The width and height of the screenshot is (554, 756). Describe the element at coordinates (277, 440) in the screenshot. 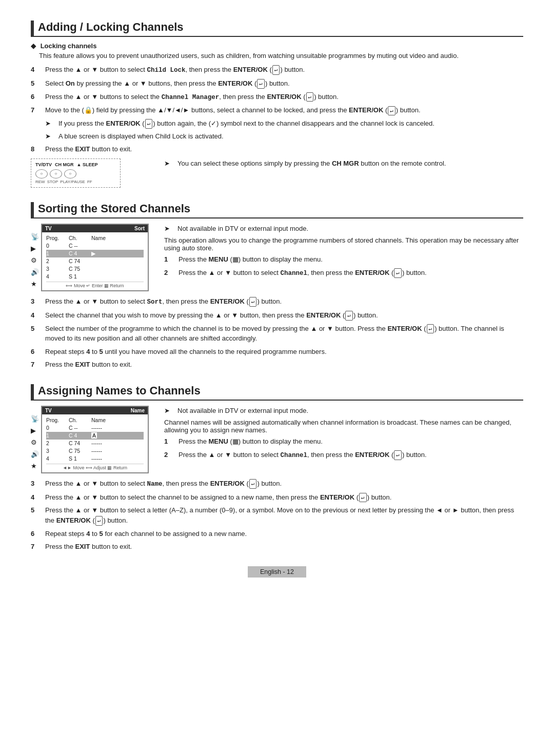

I see `assigning-top: 📡 ▶ ⚙ 🔊 ★ TV Name Prog.` at that location.